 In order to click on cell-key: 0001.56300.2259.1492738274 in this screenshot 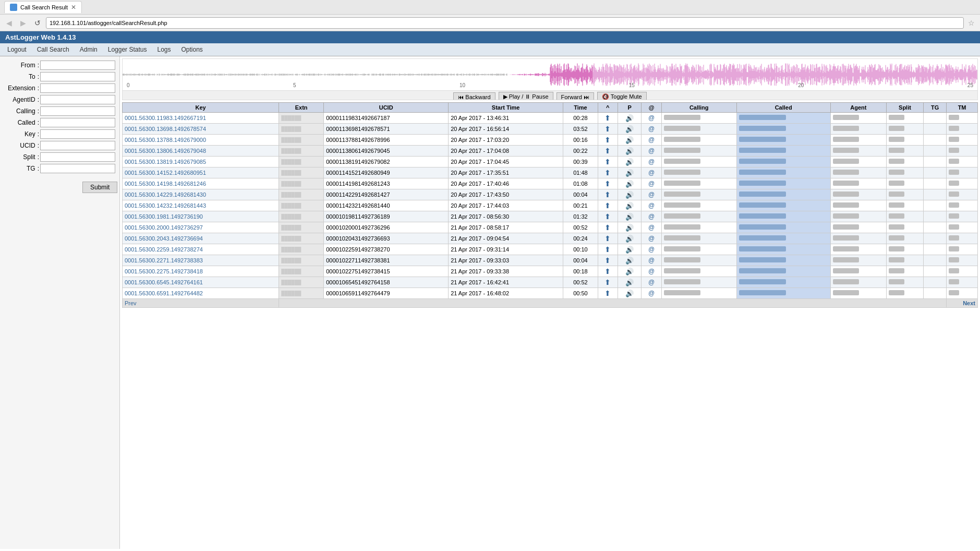, I will do `click(201, 249)`.